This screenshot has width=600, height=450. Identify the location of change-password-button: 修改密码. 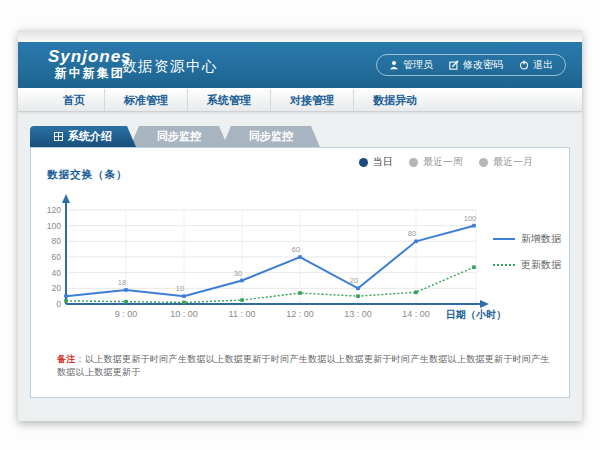
(476, 65).